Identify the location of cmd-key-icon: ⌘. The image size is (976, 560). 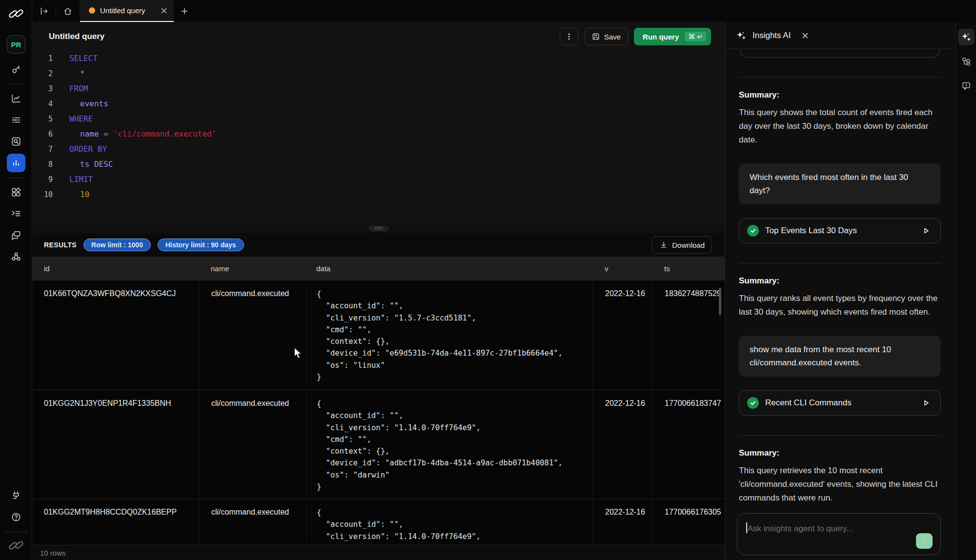
(691, 37).